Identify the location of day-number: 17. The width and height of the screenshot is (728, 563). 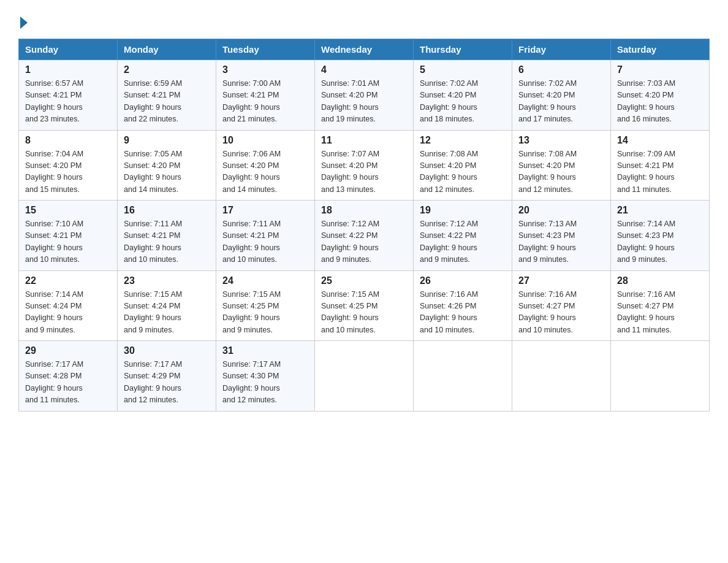
(265, 210).